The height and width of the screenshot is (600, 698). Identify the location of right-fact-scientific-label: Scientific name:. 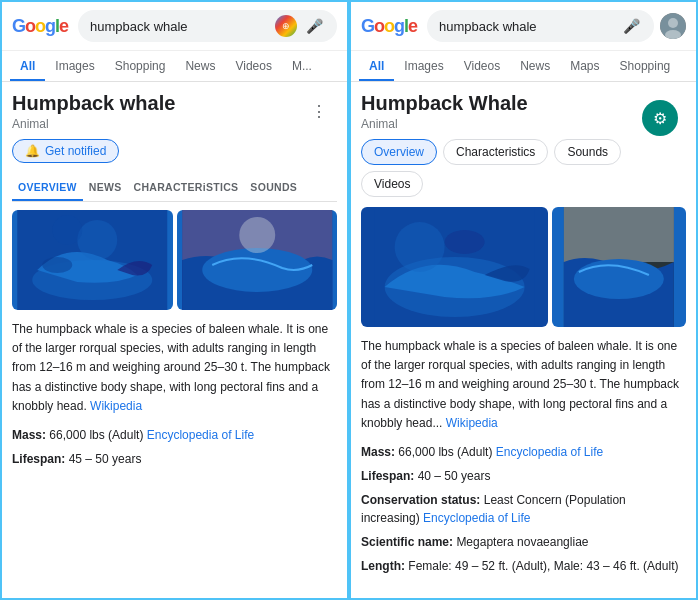
(408, 542).